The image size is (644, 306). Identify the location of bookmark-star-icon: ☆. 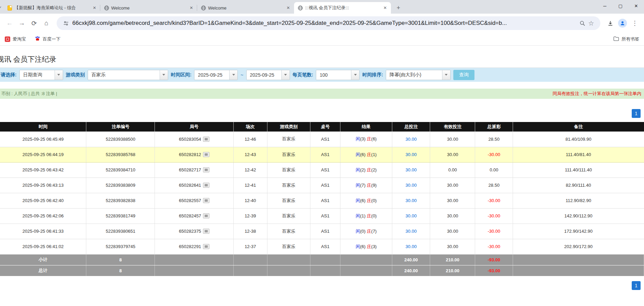
(591, 23).